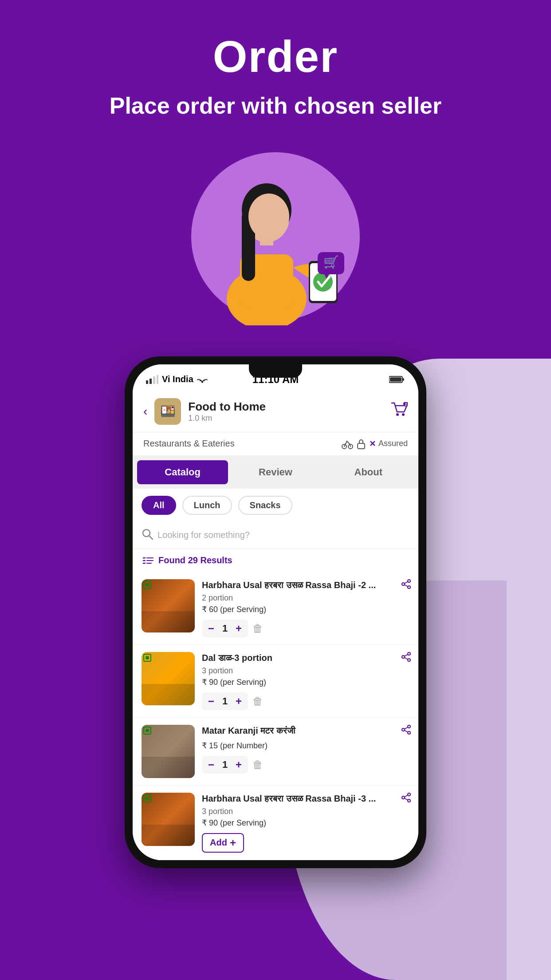  I want to click on back-button: ‹, so click(146, 411).